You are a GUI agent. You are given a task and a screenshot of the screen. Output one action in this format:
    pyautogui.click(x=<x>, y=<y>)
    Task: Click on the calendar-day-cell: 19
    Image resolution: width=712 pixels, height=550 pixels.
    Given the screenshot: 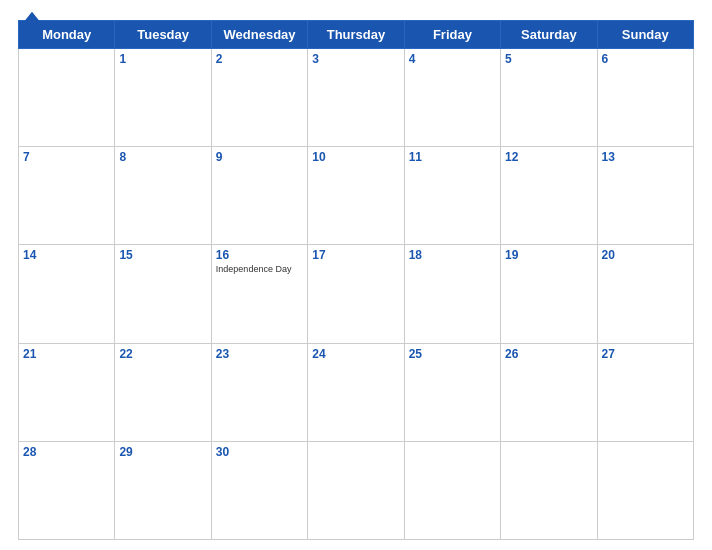 What is the action you would take?
    pyautogui.click(x=549, y=294)
    